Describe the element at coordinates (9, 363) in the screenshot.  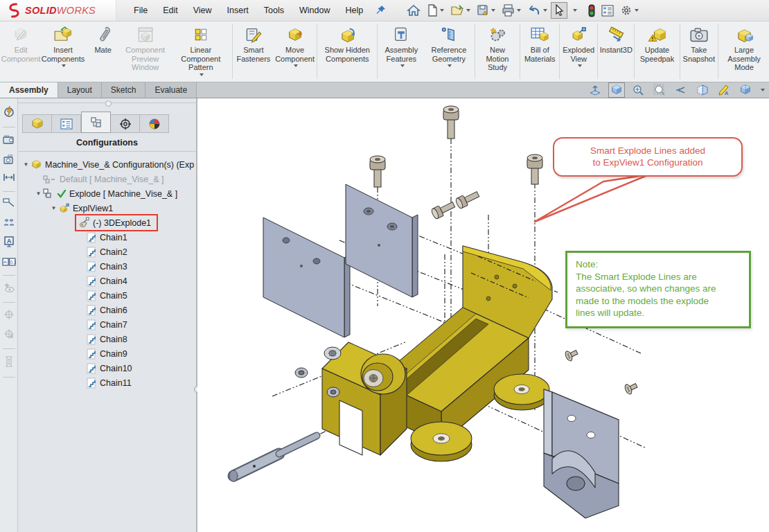
I see `measure-bracket-icon` at that location.